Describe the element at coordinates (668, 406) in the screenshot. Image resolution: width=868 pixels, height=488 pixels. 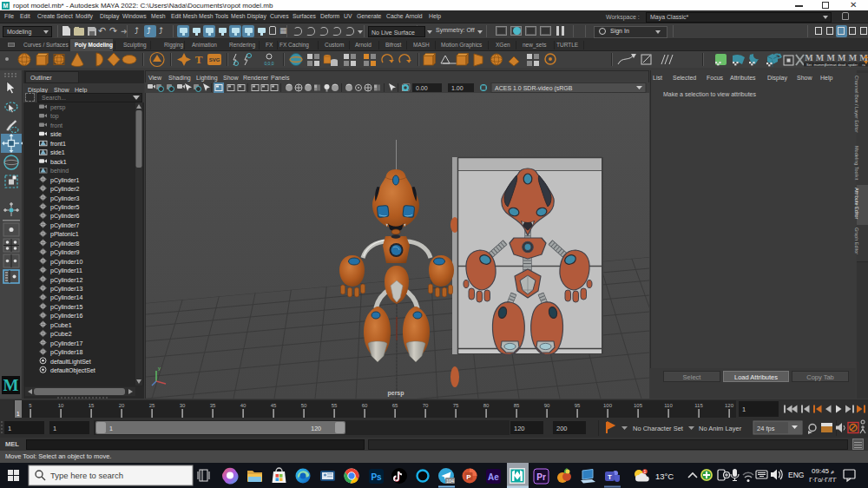
I see `svg-text: 110` at that location.